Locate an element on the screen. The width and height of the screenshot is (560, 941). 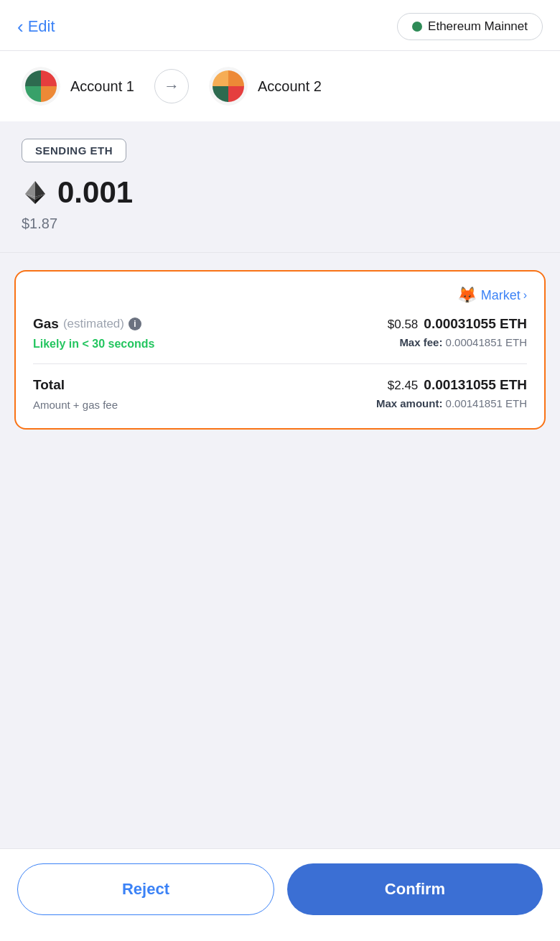
confirm-button: Confirm is located at coordinates (415, 889).